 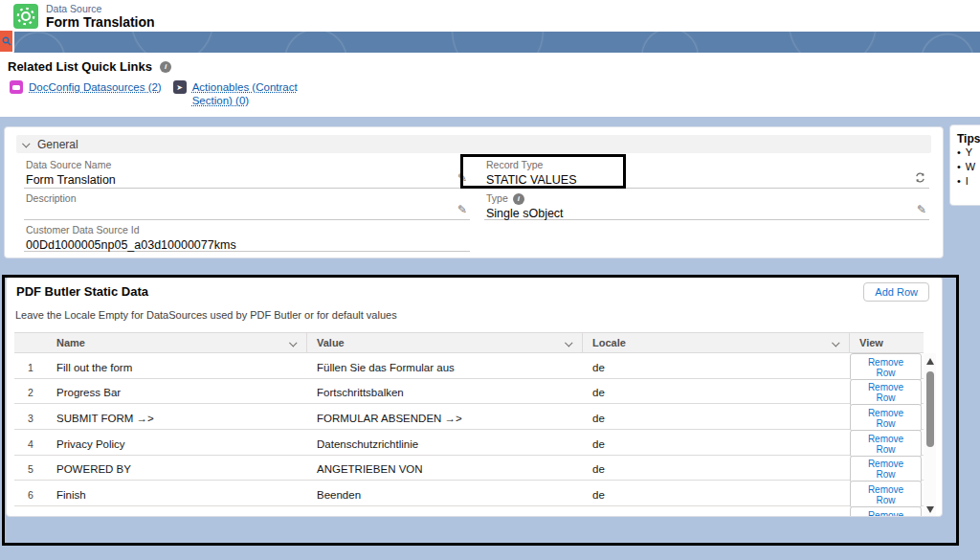 What do you see at coordinates (969, 182) in the screenshot?
I see `tip-item: I` at bounding box center [969, 182].